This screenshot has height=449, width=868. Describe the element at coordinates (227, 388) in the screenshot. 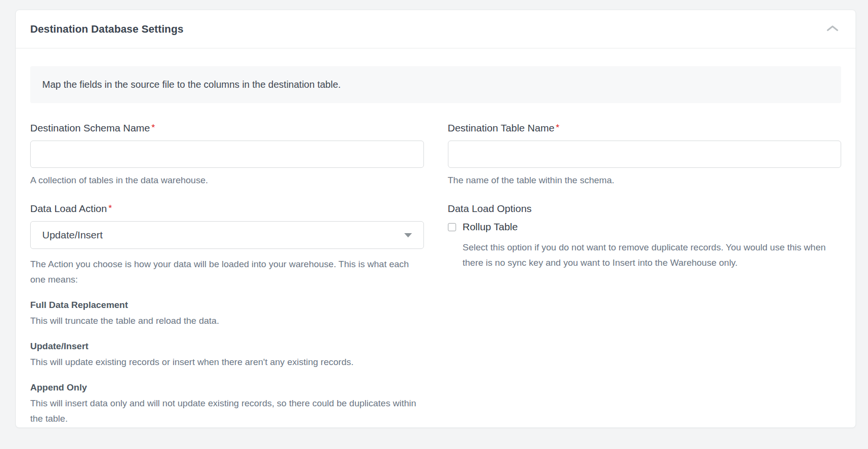

I see `option-term: Append Only` at that location.